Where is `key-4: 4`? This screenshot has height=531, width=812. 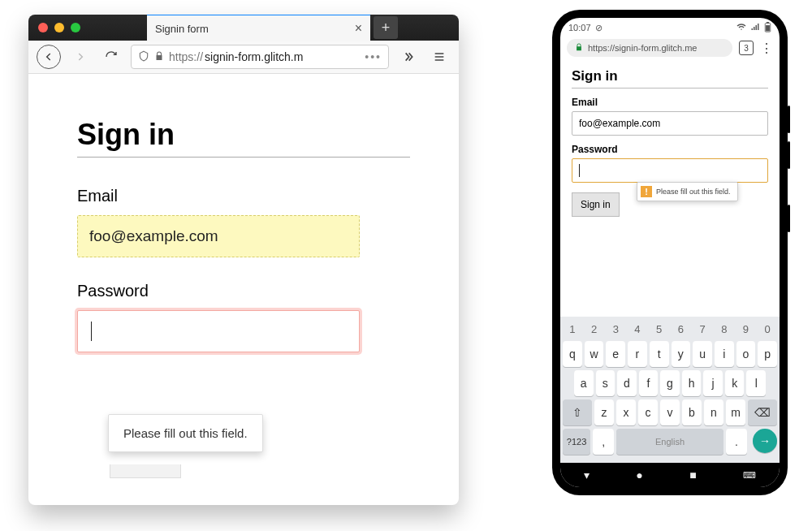 key-4: 4 is located at coordinates (637, 329).